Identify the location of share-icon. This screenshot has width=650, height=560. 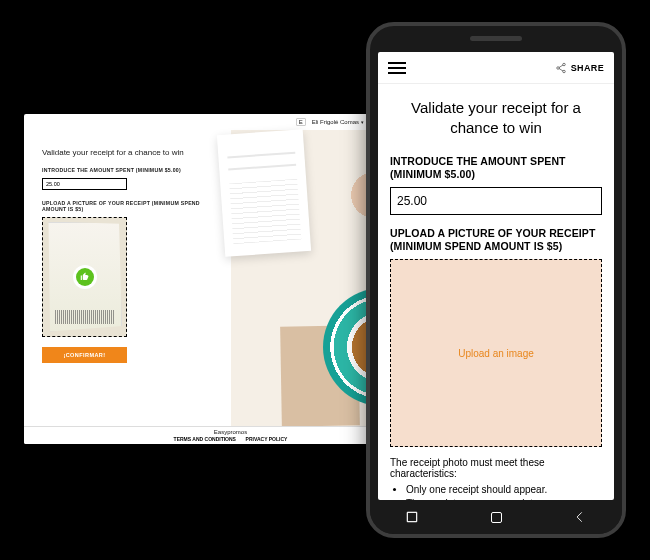
(561, 68).